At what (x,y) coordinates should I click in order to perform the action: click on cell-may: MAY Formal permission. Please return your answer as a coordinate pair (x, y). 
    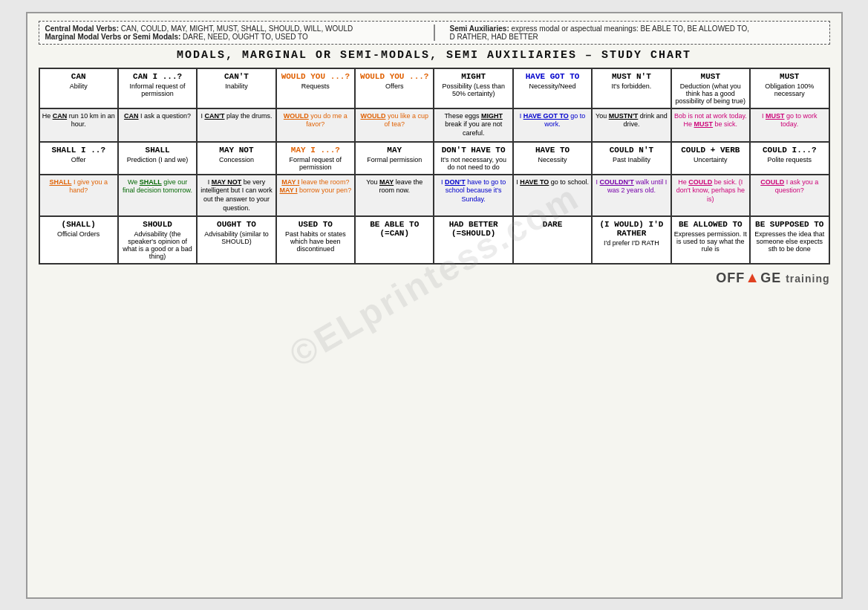
    Looking at the image, I should click on (394, 158).